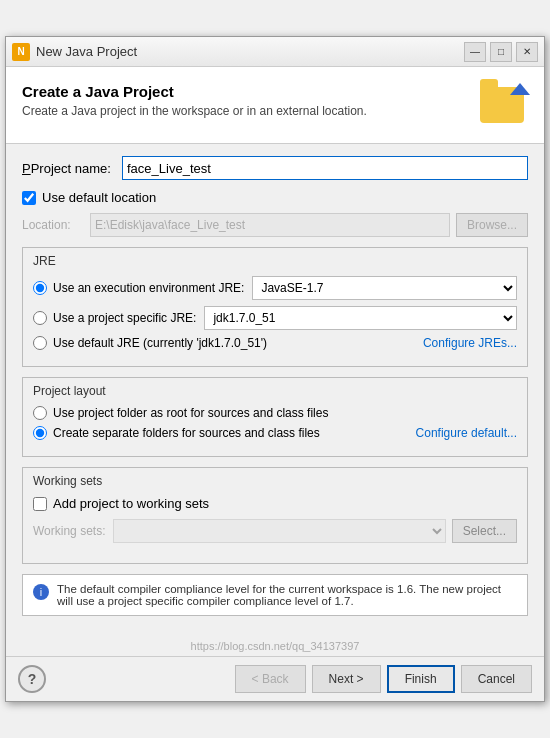 The height and width of the screenshot is (738, 550). What do you see at coordinates (160, 343) in the screenshot?
I see `jre-default-label: Use default JRE (currently 'jdk1.7.0_51'…` at bounding box center [160, 343].